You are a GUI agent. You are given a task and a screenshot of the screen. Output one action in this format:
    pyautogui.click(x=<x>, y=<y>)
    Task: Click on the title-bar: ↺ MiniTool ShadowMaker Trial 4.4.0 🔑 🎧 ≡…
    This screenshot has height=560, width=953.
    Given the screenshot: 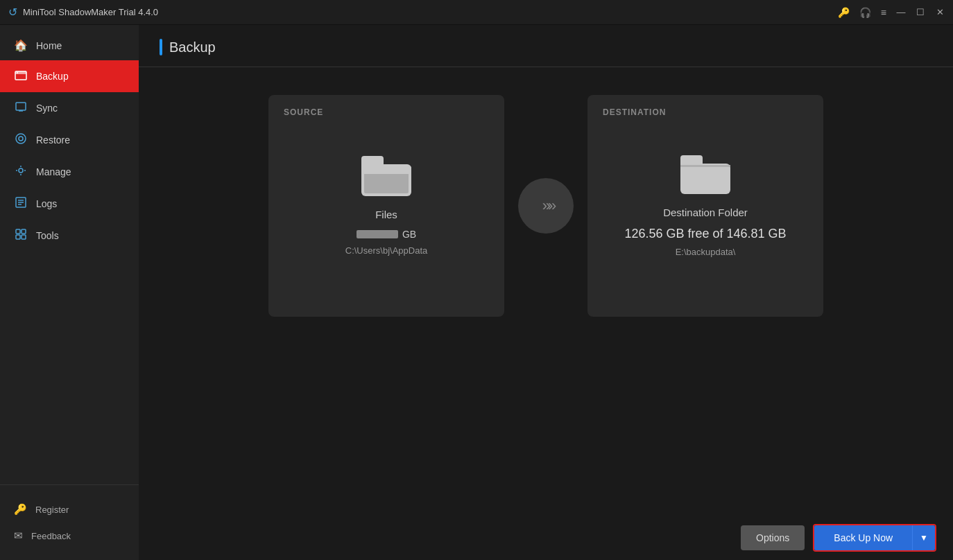 What is the action you would take?
    pyautogui.click(x=477, y=12)
    